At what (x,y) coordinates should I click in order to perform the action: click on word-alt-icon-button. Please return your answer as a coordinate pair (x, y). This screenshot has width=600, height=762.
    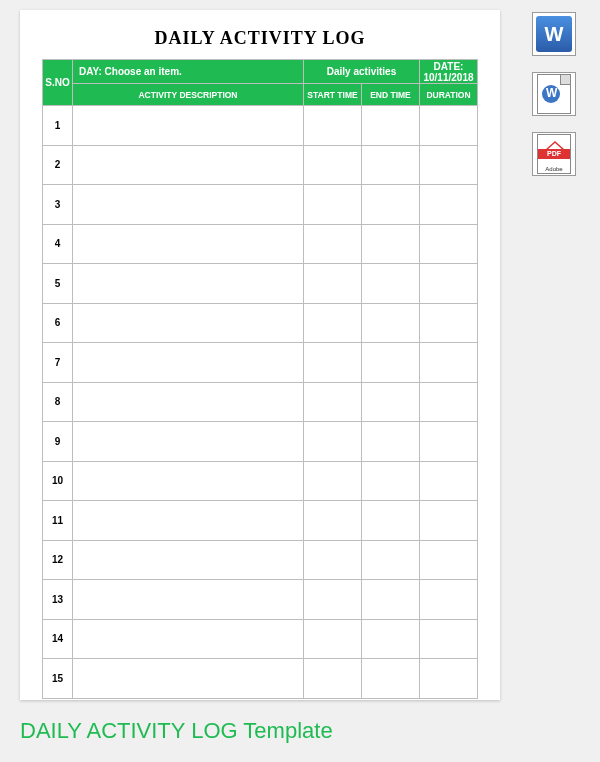
    Looking at the image, I should click on (554, 94).